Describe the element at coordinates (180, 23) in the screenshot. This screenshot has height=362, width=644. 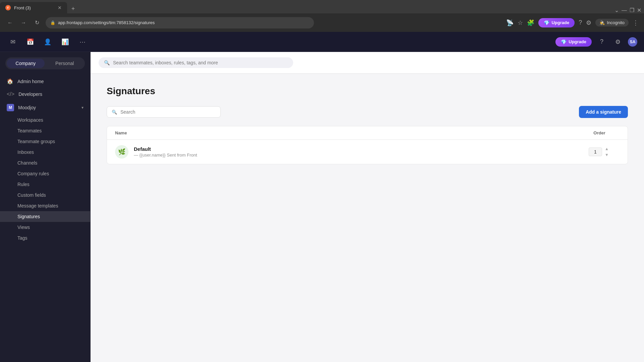
I see `address-bar: 🔒 app.frontapp.com/settings/tim:7858132/…` at that location.